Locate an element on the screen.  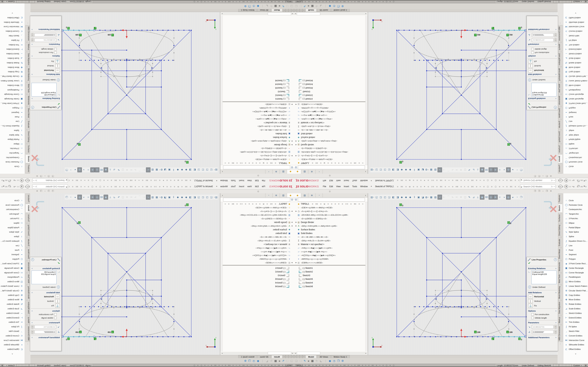
relation-item: Collinear108 is located at coordinates (544, 272).